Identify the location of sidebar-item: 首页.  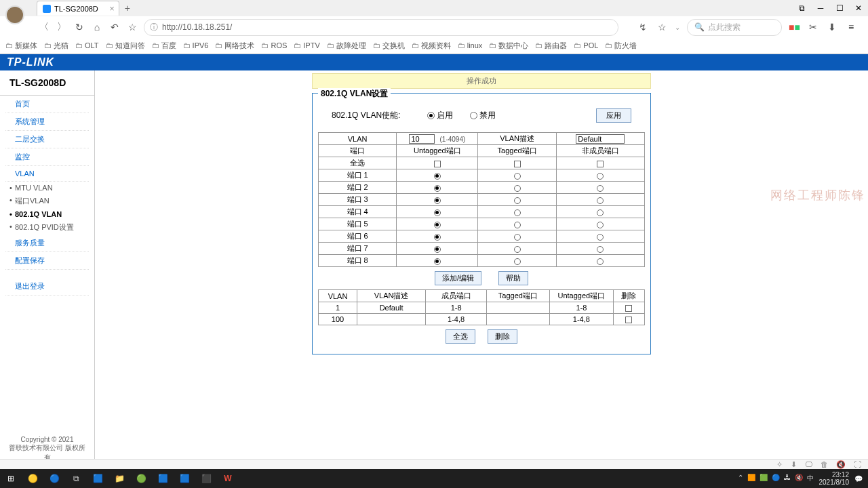
(47, 104).